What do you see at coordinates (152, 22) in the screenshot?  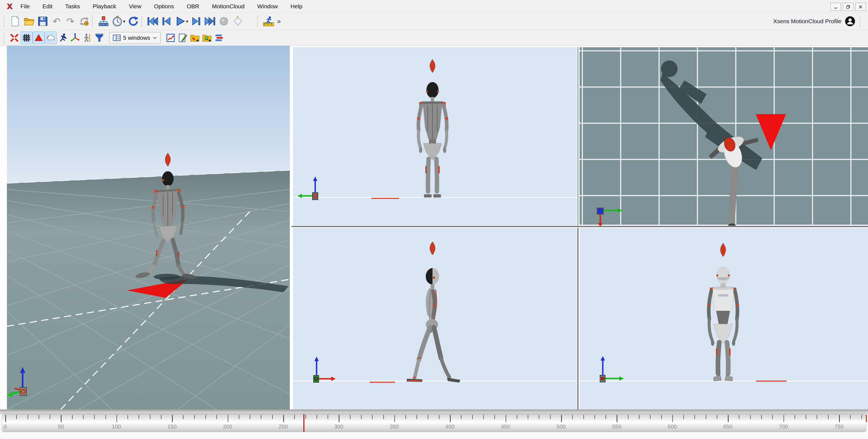 I see `go-to-start-button` at bounding box center [152, 22].